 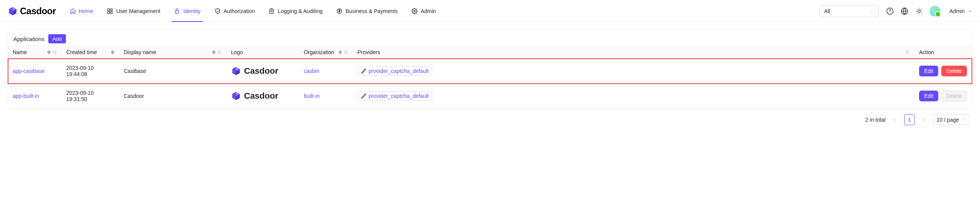 What do you see at coordinates (29, 39) in the screenshot?
I see `card-title: Applications` at bounding box center [29, 39].